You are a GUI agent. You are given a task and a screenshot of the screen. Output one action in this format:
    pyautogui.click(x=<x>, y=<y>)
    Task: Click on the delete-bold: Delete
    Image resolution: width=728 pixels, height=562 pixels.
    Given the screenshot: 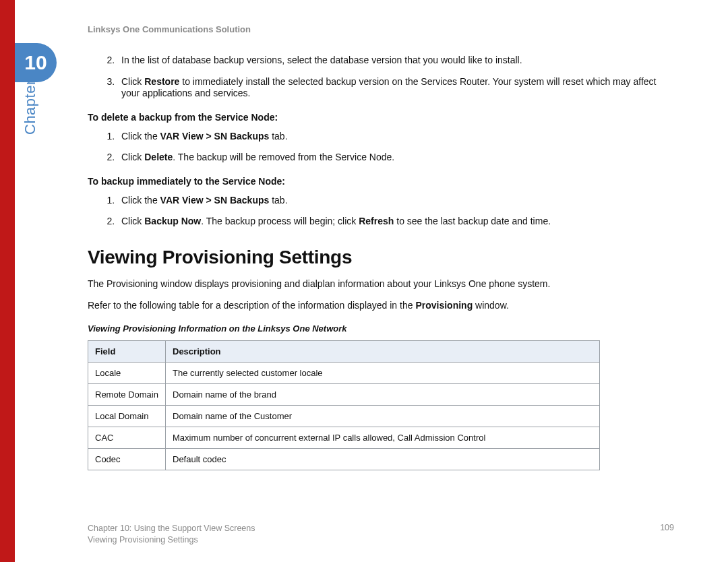 What is the action you would take?
    pyautogui.click(x=158, y=157)
    